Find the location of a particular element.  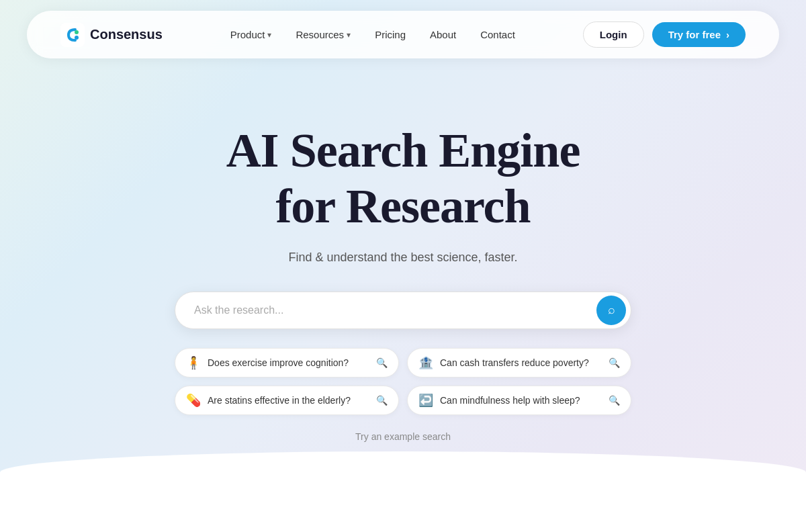

example-pills: 🧍 Does exercise improve cognition? 🔍 🏦 C… is located at coordinates (403, 382).